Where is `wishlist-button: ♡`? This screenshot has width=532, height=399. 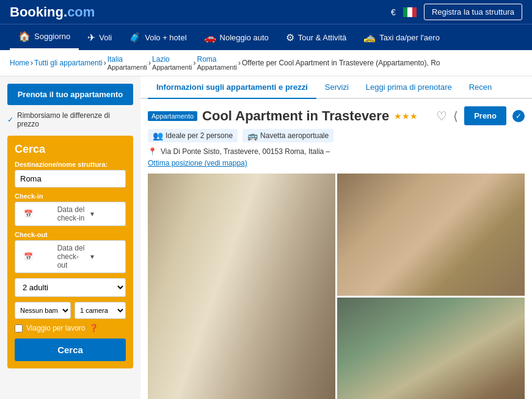 wishlist-button: ♡ is located at coordinates (442, 116).